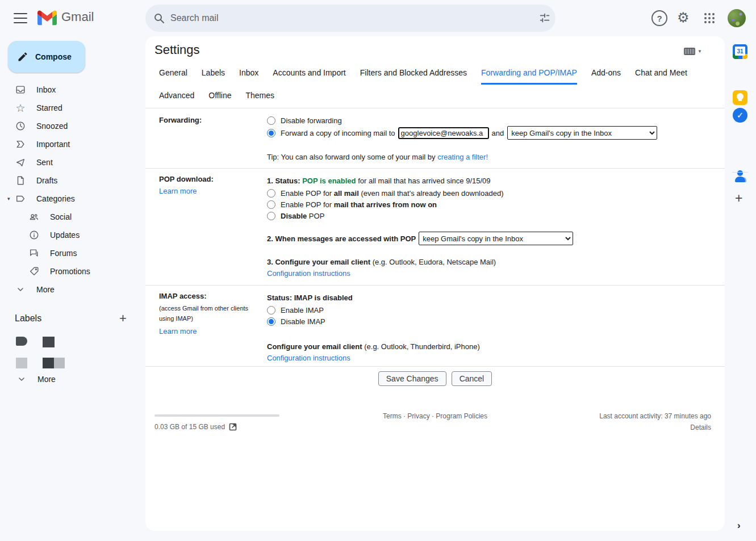 The width and height of the screenshot is (756, 541). Describe the element at coordinates (606, 76) in the screenshot. I see `tab-add-ons: Add-ons` at that location.